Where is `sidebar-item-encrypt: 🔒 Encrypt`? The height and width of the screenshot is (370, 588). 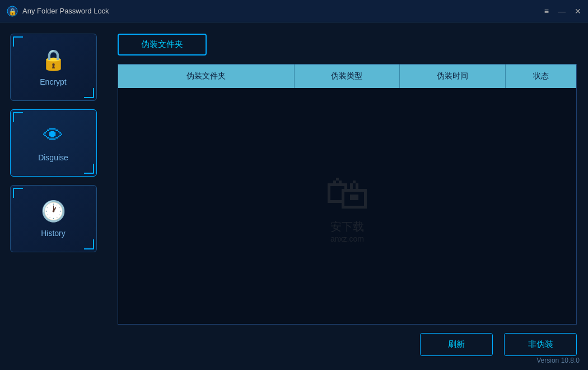 sidebar-item-encrypt: 🔒 Encrypt is located at coordinates (54, 67).